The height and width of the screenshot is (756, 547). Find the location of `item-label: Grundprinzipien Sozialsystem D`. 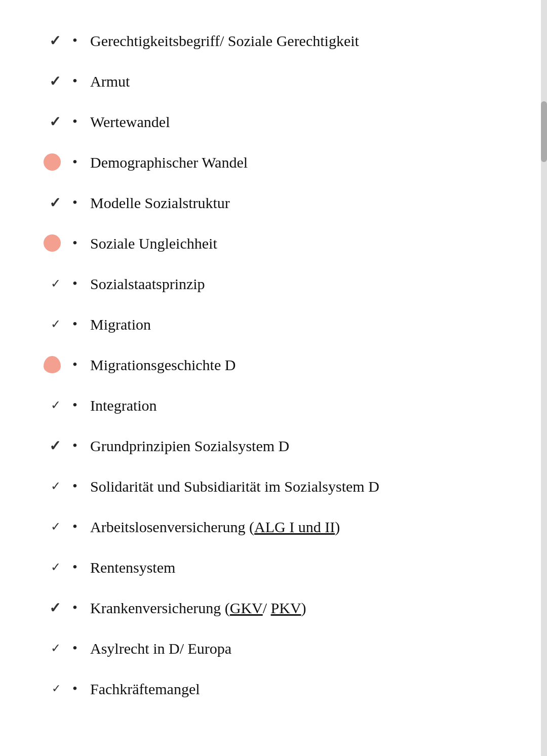

item-label: Grundprinzipien Sozialsystem D is located at coordinates (189, 446).